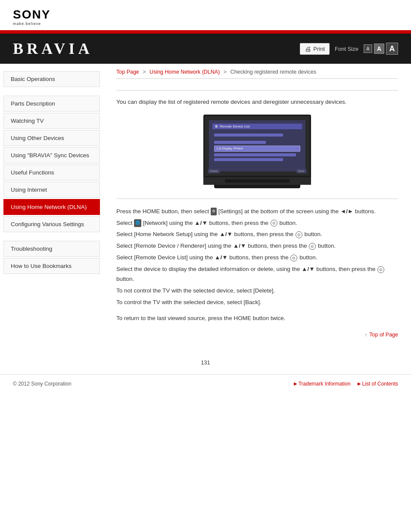 The width and height of the screenshot is (411, 532). Describe the element at coordinates (257, 171) in the screenshot. I see `tv-bottom-bar: Delete Back` at that location.